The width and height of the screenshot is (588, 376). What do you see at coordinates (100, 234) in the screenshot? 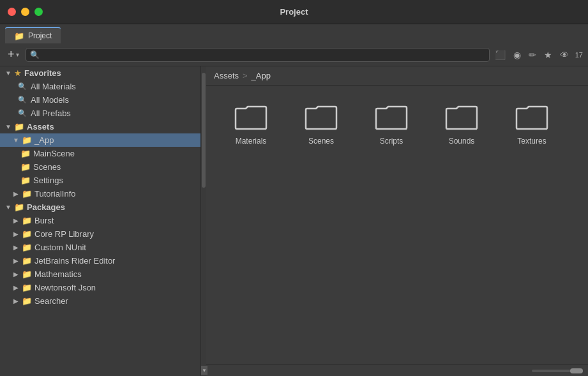
I see `sidebar-item-core-rp: ▶ 📁 Core RP Library` at bounding box center [100, 234].